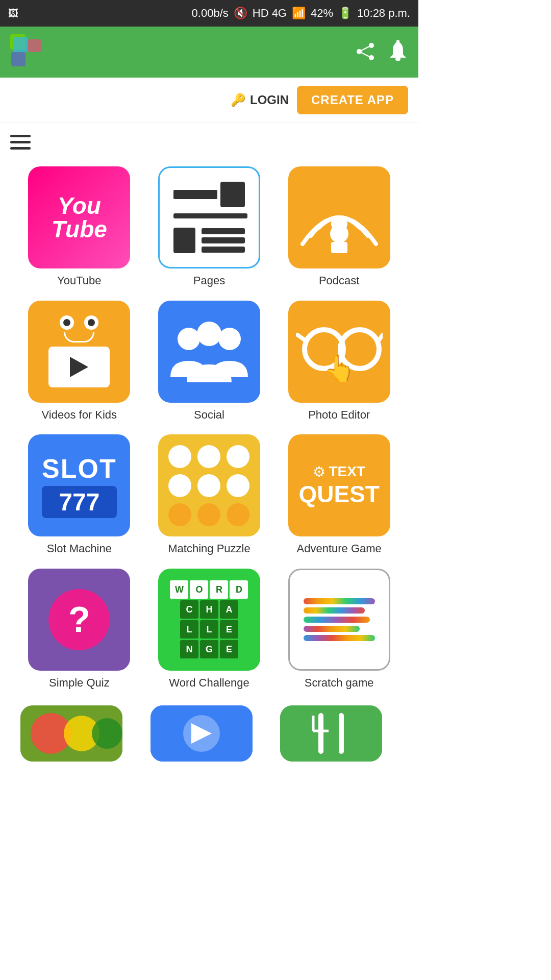  What do you see at coordinates (209, 228) in the screenshot?
I see `app-item-pages: Pages` at bounding box center [209, 228].